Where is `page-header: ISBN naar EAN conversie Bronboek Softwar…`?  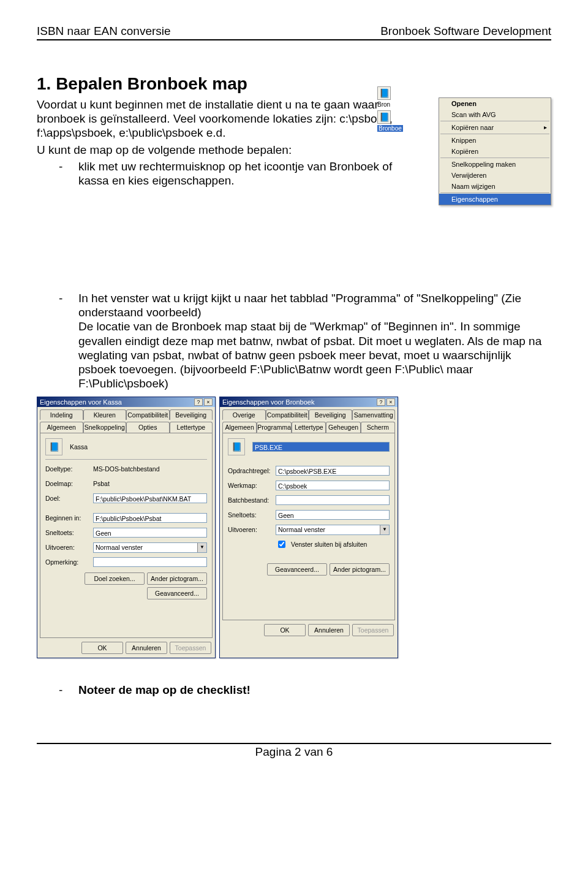 page-header: ISBN naar EAN conversie Bronboek Softwar… is located at coordinates (294, 31).